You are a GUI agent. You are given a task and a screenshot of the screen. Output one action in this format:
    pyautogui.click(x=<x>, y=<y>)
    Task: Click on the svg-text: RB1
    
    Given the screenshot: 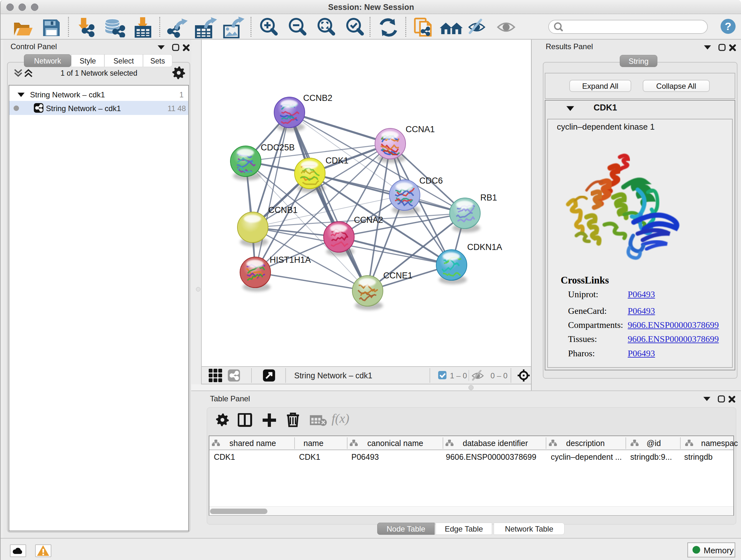 What is the action you would take?
    pyautogui.click(x=489, y=198)
    